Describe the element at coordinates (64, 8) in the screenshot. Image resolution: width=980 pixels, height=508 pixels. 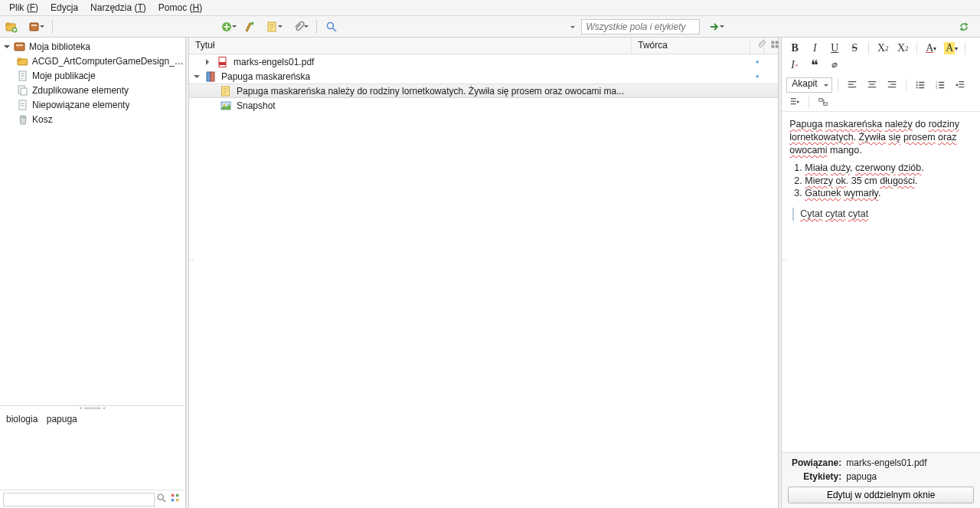
I see `menu-edit: Edycja` at that location.